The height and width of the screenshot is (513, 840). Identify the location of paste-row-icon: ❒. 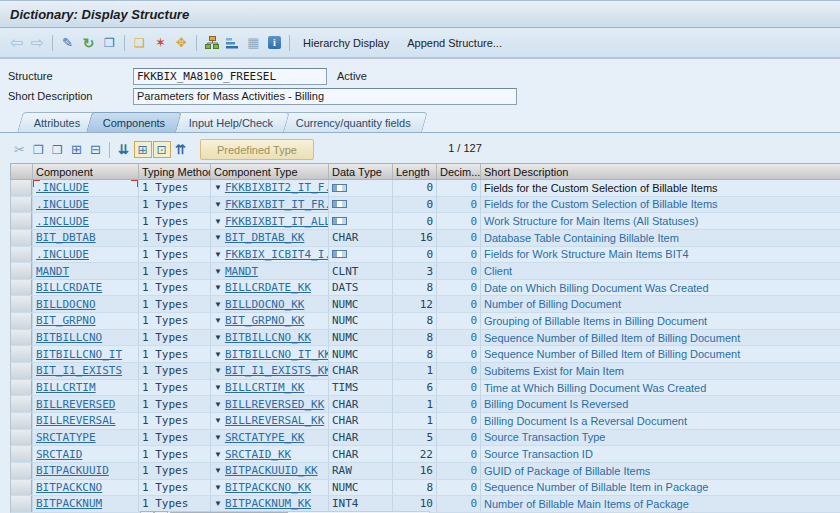
(58, 150).